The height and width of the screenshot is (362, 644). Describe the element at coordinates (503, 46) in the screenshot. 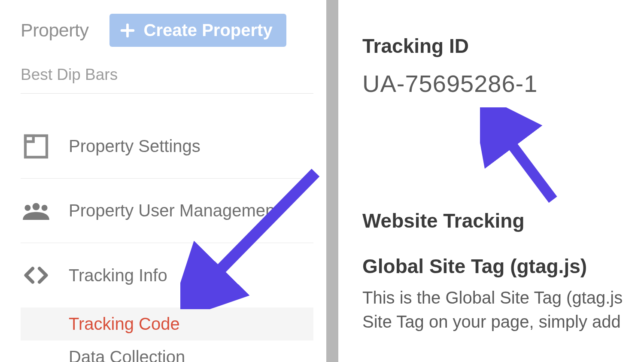

I see `tracking-id-heading: Tracking ID` at that location.